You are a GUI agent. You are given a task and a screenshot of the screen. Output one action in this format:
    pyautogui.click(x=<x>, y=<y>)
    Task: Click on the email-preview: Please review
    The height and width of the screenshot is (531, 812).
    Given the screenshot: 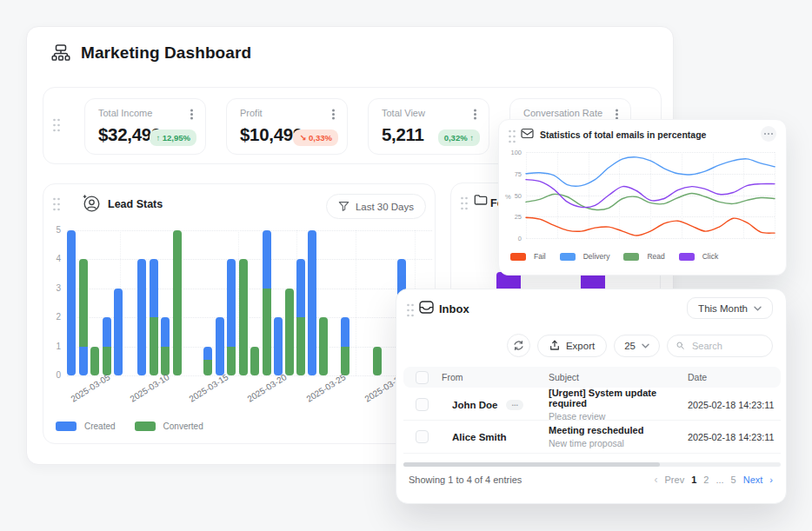 What is the action you would take?
    pyautogui.click(x=612, y=416)
    